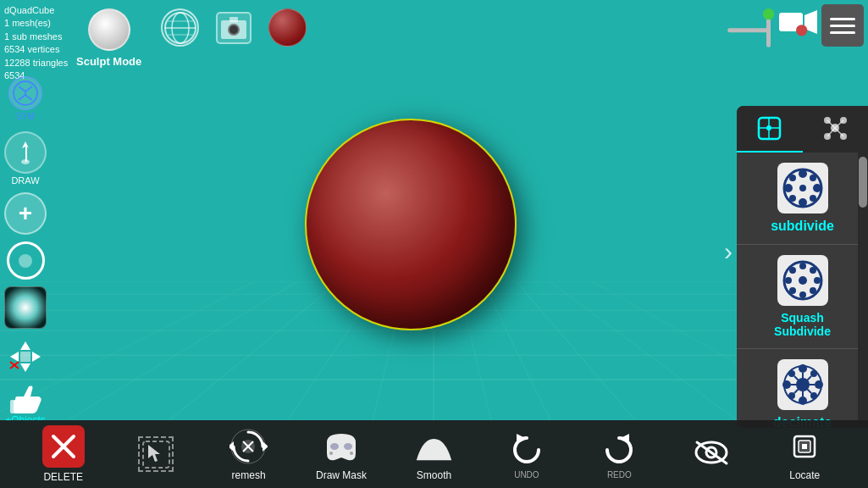  I want to click on panel-items-list: subdivide SquashSubdivide, so click(803, 290).